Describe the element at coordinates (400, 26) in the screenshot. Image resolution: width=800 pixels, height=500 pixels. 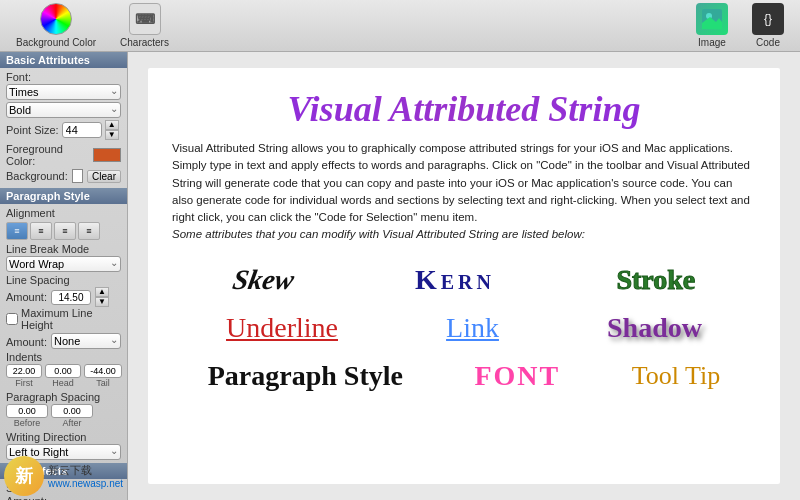
I see `toolbar: Background Color ⌨ Characters Image {} C…` at that location.